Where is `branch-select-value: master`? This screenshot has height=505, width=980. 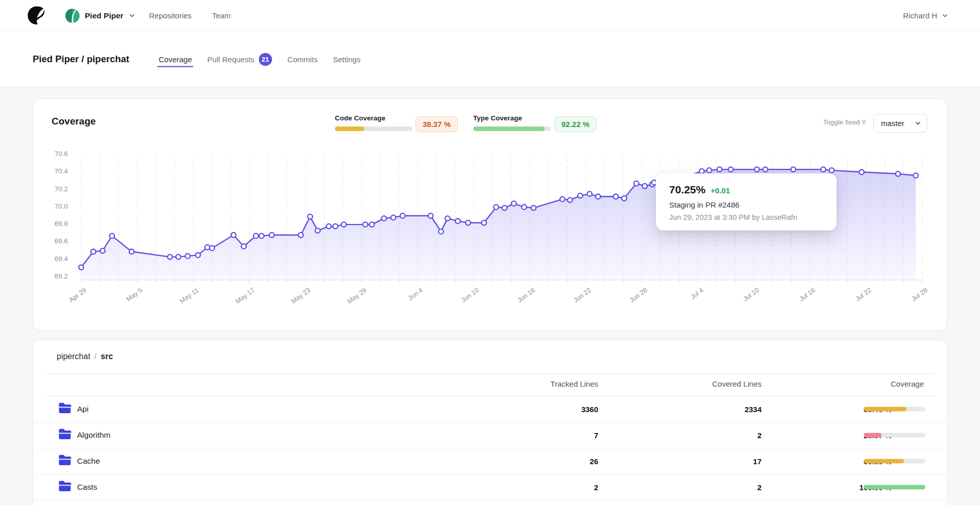 branch-select-value: master is located at coordinates (893, 123).